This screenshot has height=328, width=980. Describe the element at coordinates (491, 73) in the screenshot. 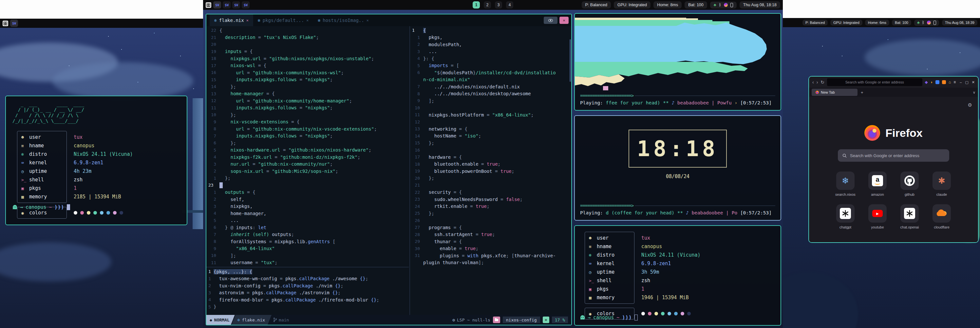

I see `code-line: 6 "${modulesPath}/installer/cd-dvd/insta…` at that location.